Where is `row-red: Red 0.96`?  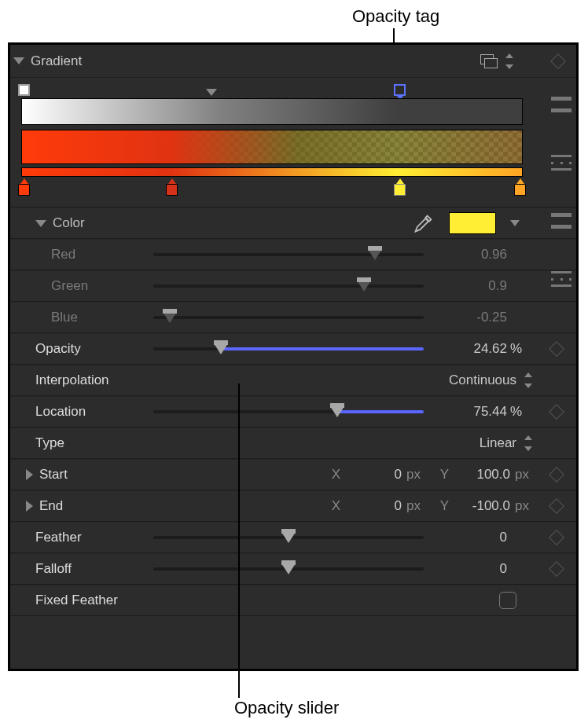
row-red: Red 0.96 is located at coordinates (293, 255).